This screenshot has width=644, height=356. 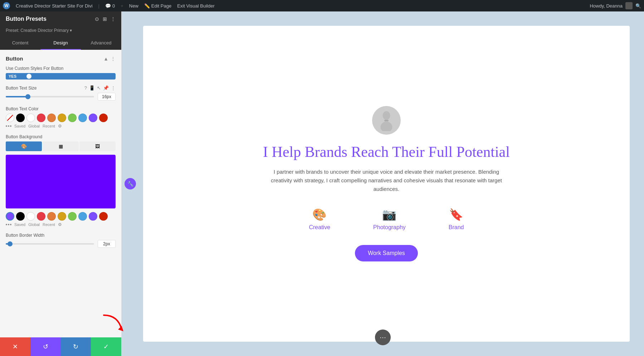 I want to click on creative-icon: 🎨, so click(x=319, y=215).